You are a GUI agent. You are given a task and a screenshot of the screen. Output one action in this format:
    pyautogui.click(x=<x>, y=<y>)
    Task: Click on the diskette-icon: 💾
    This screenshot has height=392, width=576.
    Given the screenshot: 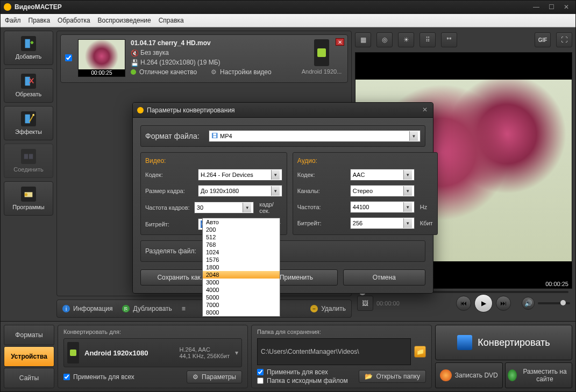 What is the action you would take?
    pyautogui.click(x=134, y=62)
    